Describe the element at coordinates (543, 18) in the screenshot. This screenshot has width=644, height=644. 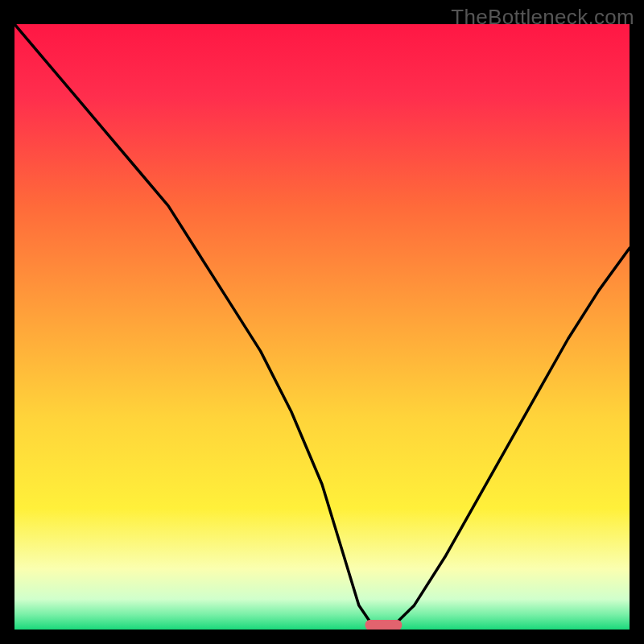
I see `watermark-label: TheBottleneck.com` at that location.